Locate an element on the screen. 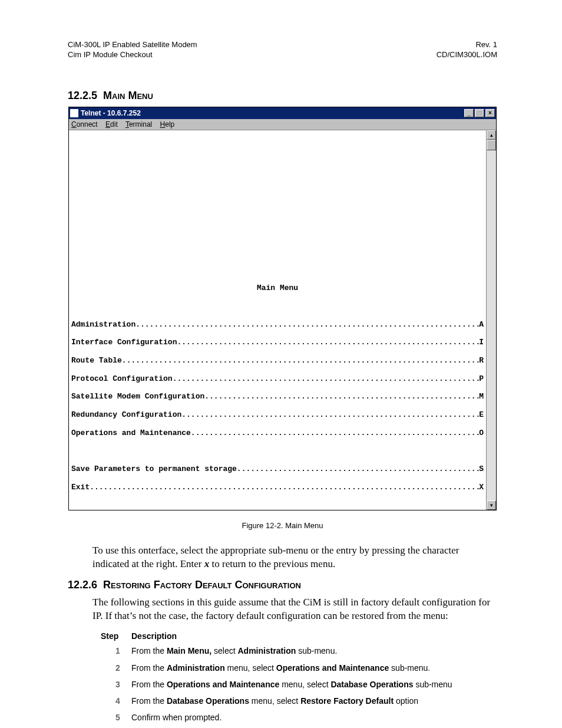  para-restoring: The following sections in this guide ass… is located at coordinates (295, 610).